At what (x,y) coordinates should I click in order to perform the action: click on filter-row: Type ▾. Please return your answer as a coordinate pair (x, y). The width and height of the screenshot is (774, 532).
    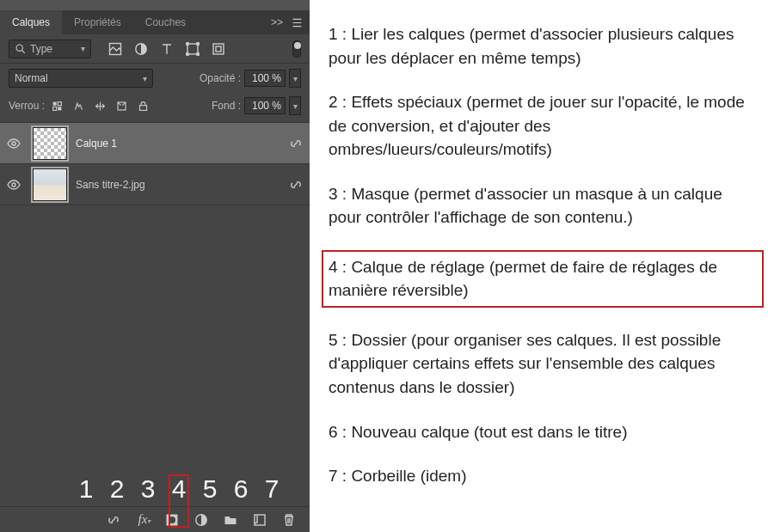
    Looking at the image, I should click on (155, 49).